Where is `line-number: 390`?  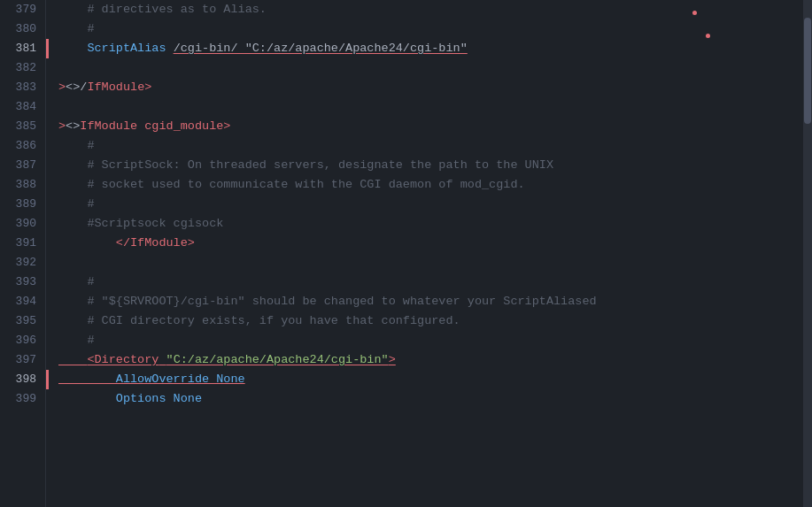
line-number: 390 is located at coordinates (18, 224).